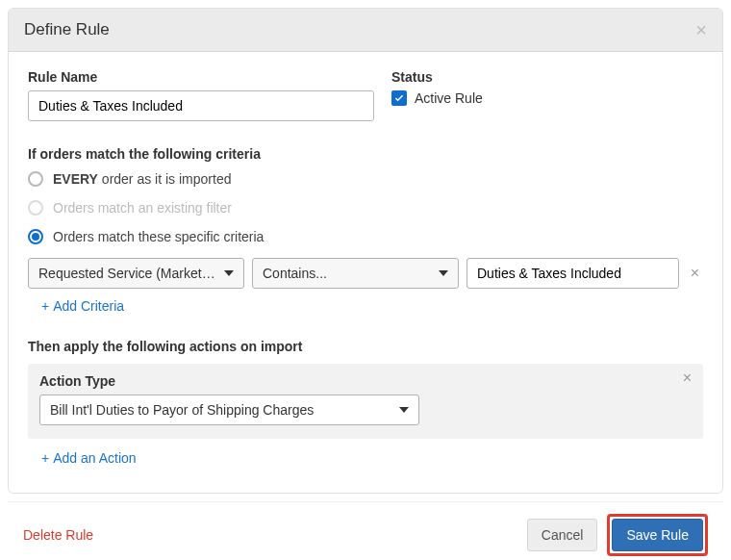  Describe the element at coordinates (366, 401) in the screenshot. I see `action-box: × Action Type Bill Int'l Duties to Payor…` at that location.